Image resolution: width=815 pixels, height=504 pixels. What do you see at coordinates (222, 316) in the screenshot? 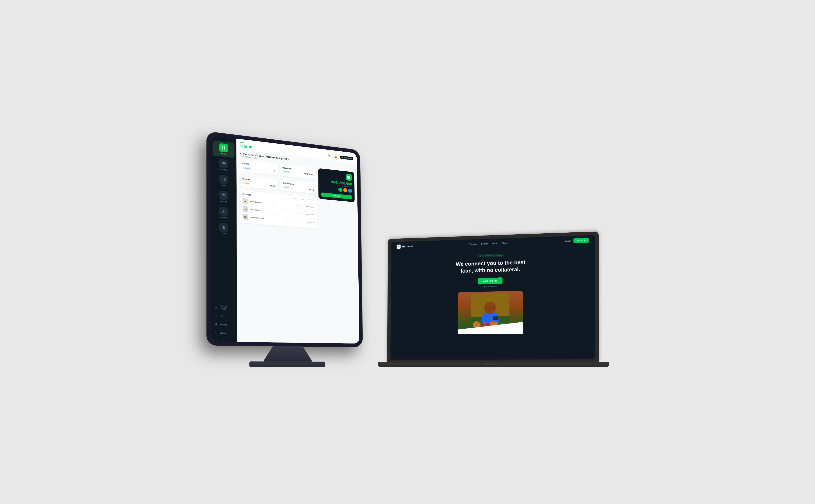
I see `help-label: Help` at bounding box center [222, 316].